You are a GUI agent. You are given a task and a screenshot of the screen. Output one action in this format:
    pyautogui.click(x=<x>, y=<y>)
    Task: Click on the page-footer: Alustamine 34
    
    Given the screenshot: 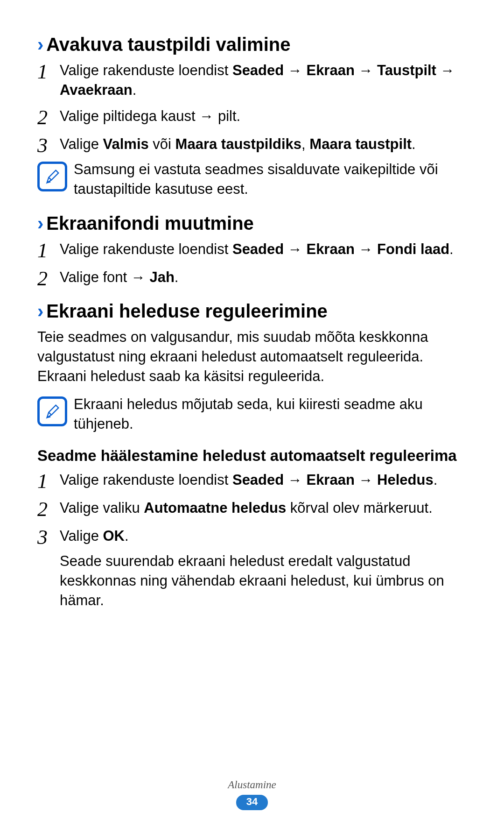 What is the action you would take?
    pyautogui.click(x=252, y=795)
    